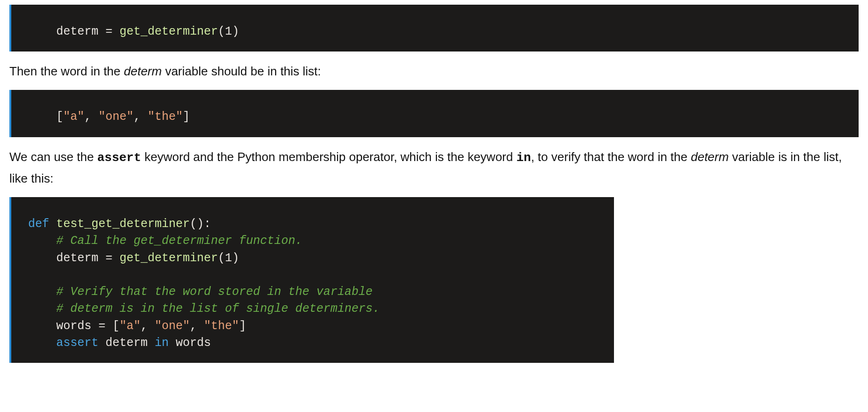  Describe the element at coordinates (123, 224) in the screenshot. I see `code-func: test_get_determiner` at that location.